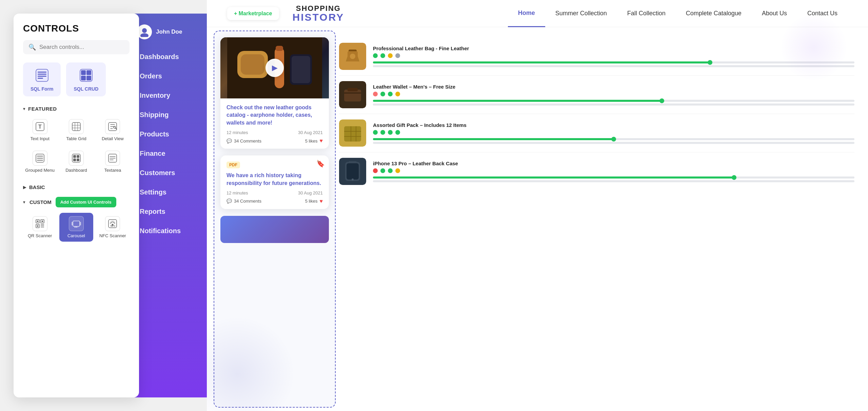 The image size is (868, 411). What do you see at coordinates (113, 130) in the screenshot?
I see `control-detail-view: Detail View` at bounding box center [113, 130].